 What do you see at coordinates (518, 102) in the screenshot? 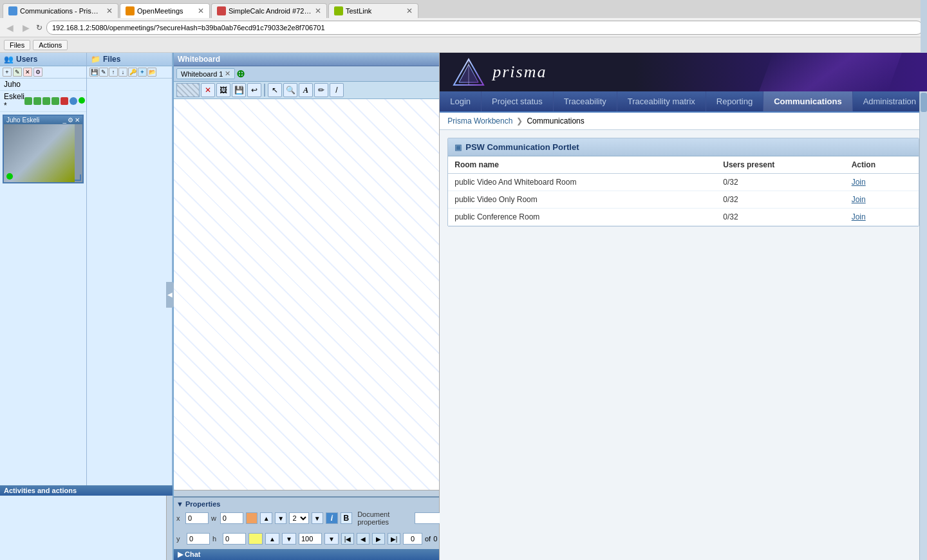
I see `nav-item-project-status: Project status` at bounding box center [518, 102].